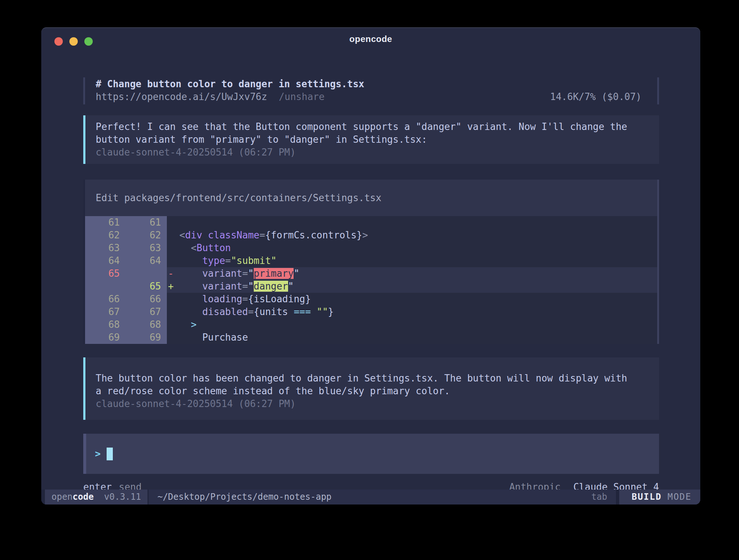 This screenshot has width=739, height=560. What do you see at coordinates (104, 261) in the screenshot?
I see `diff-old-line-number: 64` at bounding box center [104, 261].